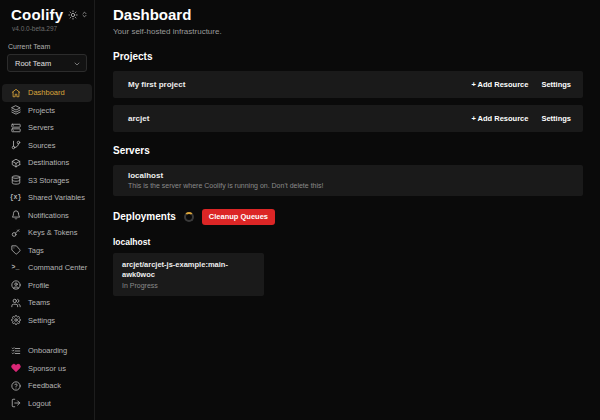 The height and width of the screenshot is (420, 600). I want to click on sidebar-item-label: Feedback, so click(44, 386).